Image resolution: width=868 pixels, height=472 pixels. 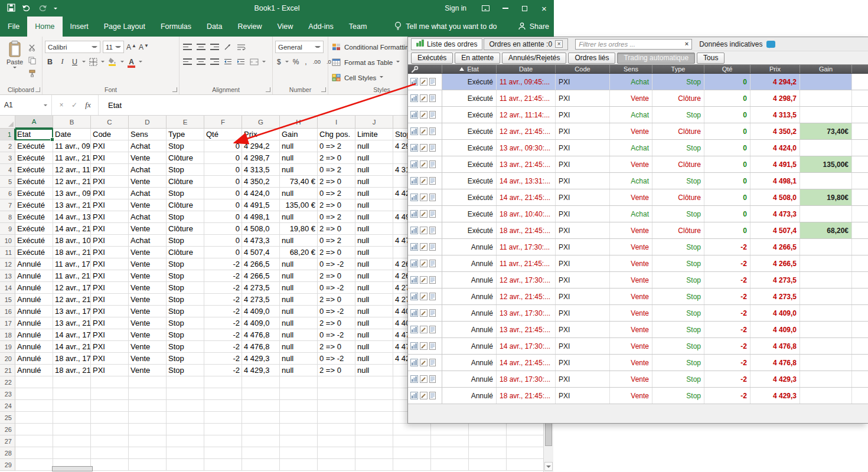 What do you see at coordinates (374, 288) in the screenshot?
I see `cell-J14: null` at bounding box center [374, 288].